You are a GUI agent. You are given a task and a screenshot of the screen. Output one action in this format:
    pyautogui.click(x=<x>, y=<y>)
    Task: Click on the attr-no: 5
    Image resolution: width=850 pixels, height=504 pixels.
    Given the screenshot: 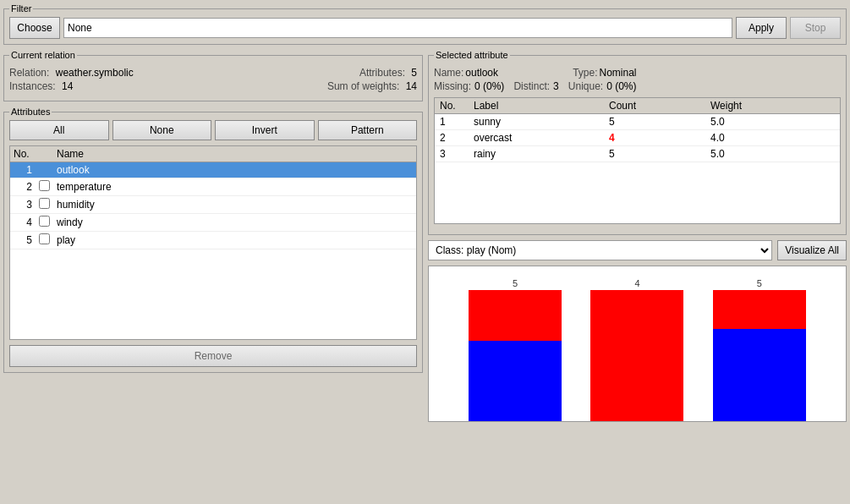 What is the action you would take?
    pyautogui.click(x=23, y=240)
    